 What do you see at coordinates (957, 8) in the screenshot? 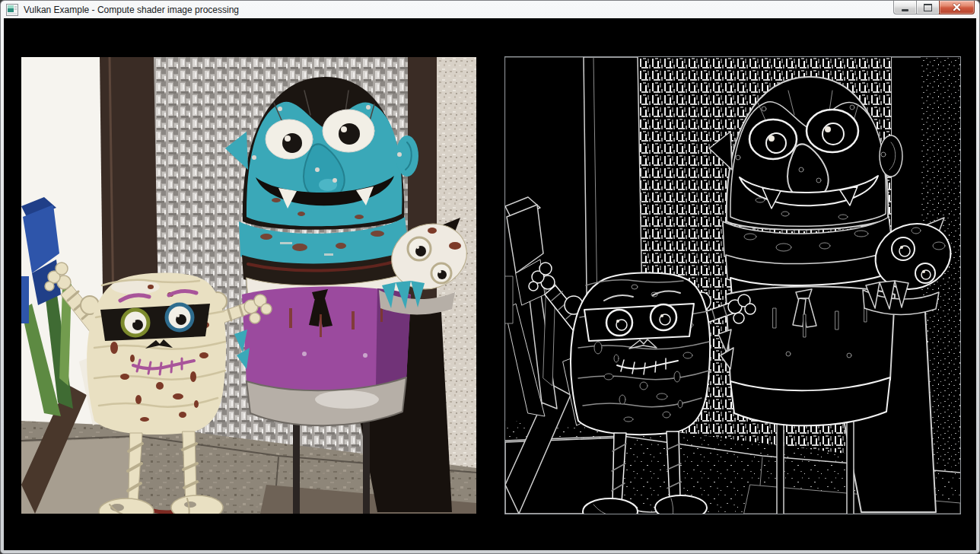
I see `close-icon` at bounding box center [957, 8].